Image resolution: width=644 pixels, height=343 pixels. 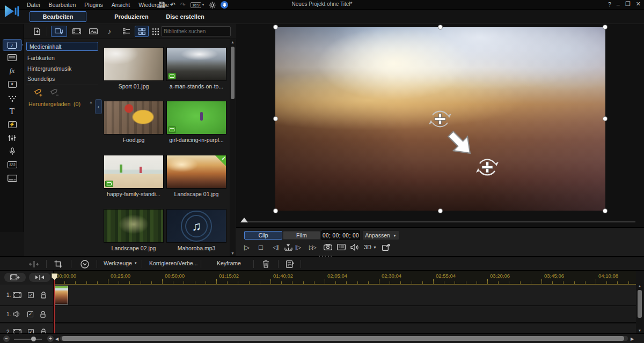 What do you see at coordinates (605, 211) in the screenshot?
I see `handle-bottom-right` at bounding box center [605, 211].